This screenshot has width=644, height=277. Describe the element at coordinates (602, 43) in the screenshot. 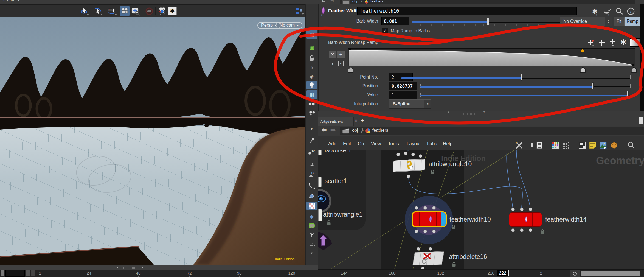

I see `ramp-add-point-icon` at that location.